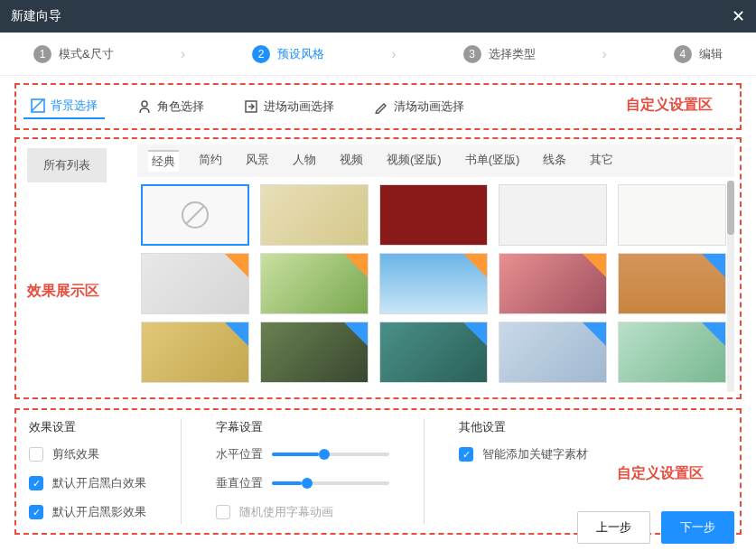 This screenshot has width=756, height=560. What do you see at coordinates (257, 161) in the screenshot?
I see `cat-scenery: 风景` at bounding box center [257, 161].